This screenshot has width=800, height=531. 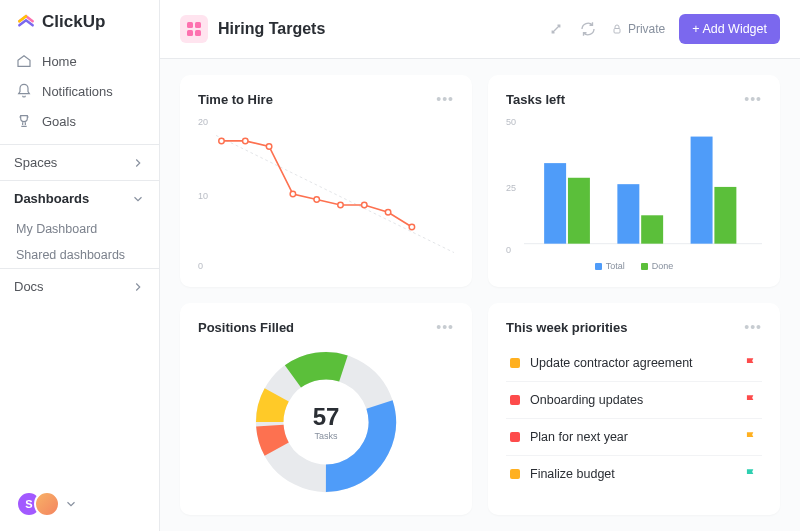 I want to click on topbar: Hiring Targets Private + Add Widget, so click(x=480, y=30).